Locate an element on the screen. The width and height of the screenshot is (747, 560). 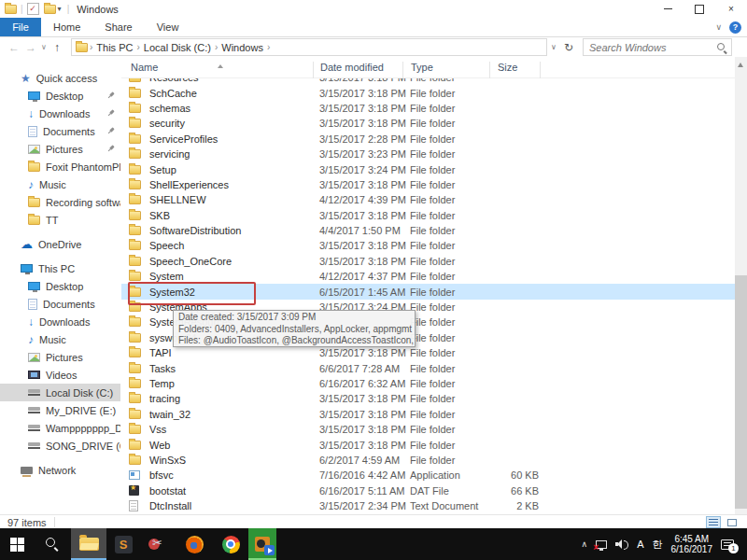
table-row: SchCache3/15/2017 3:18 PMFile folder is located at coordinates (428, 92).